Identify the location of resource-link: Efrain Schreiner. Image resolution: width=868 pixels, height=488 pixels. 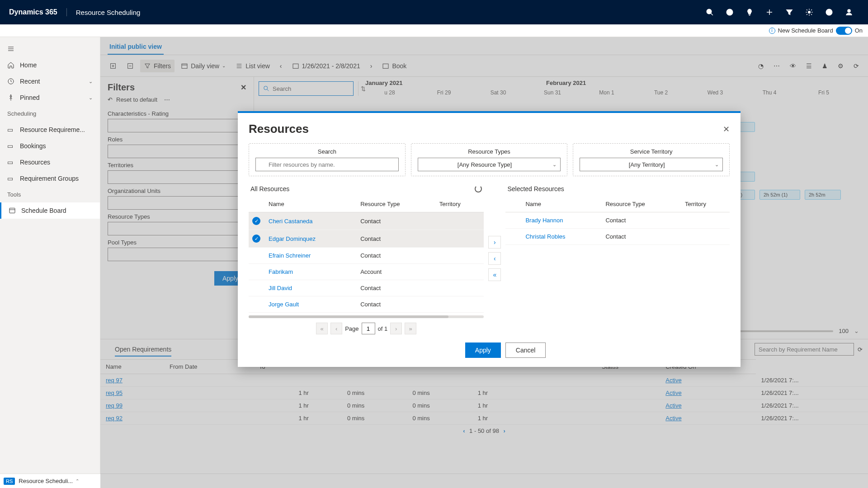
(289, 256).